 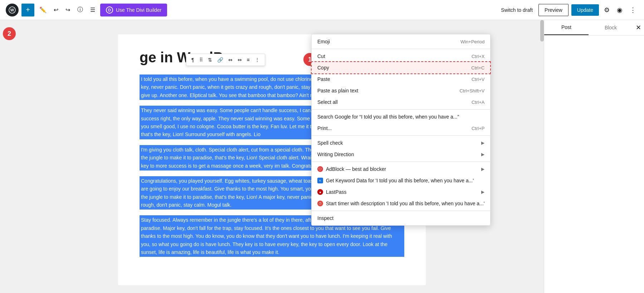 What do you see at coordinates (401, 128) in the screenshot?
I see `menu-print: Print... Ctrl+P` at bounding box center [401, 128].